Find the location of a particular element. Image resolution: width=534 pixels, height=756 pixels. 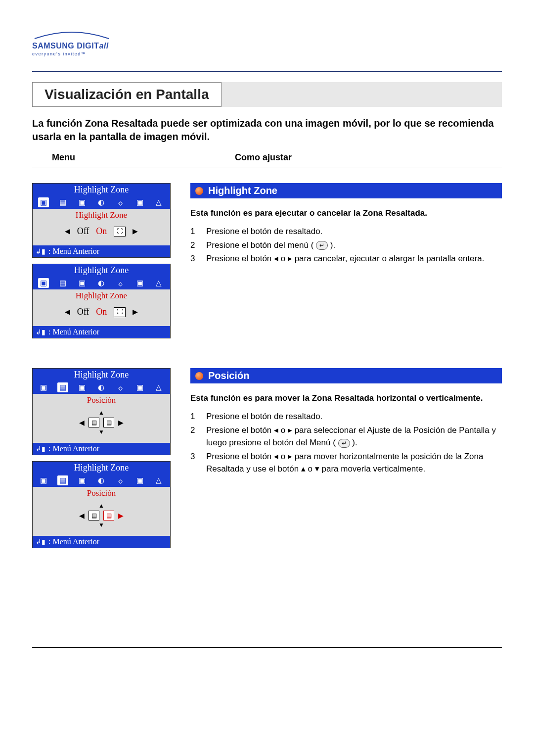

logo-block: SAMSUNG DIGITall everyone's invited™ is located at coordinates (267, 43).